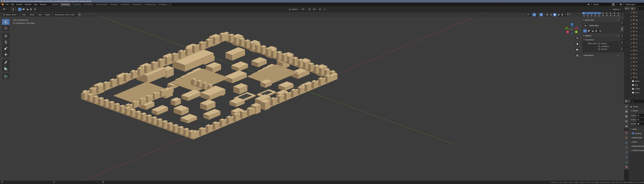 The height and width of the screenshot is (184, 644). I want to click on blender-logo-icon, so click(2, 4).